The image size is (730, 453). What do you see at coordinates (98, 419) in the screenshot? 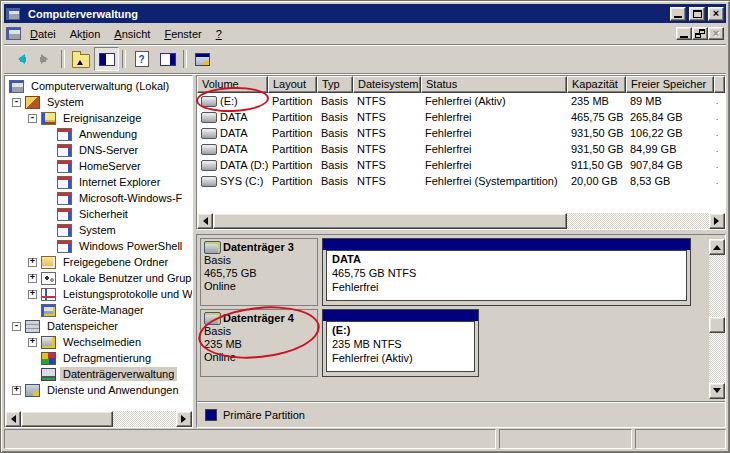
I see `tree-horizontal-scrollbar` at bounding box center [98, 419].